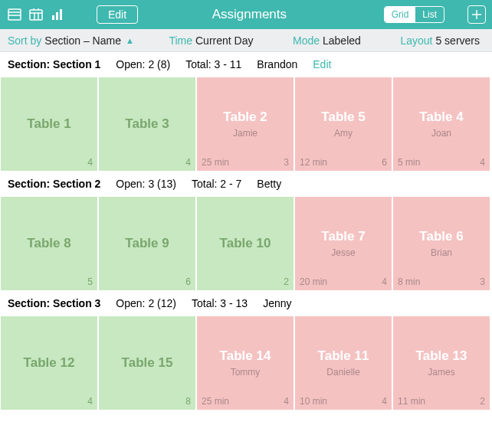  I want to click on time-label: Time, so click(181, 41).